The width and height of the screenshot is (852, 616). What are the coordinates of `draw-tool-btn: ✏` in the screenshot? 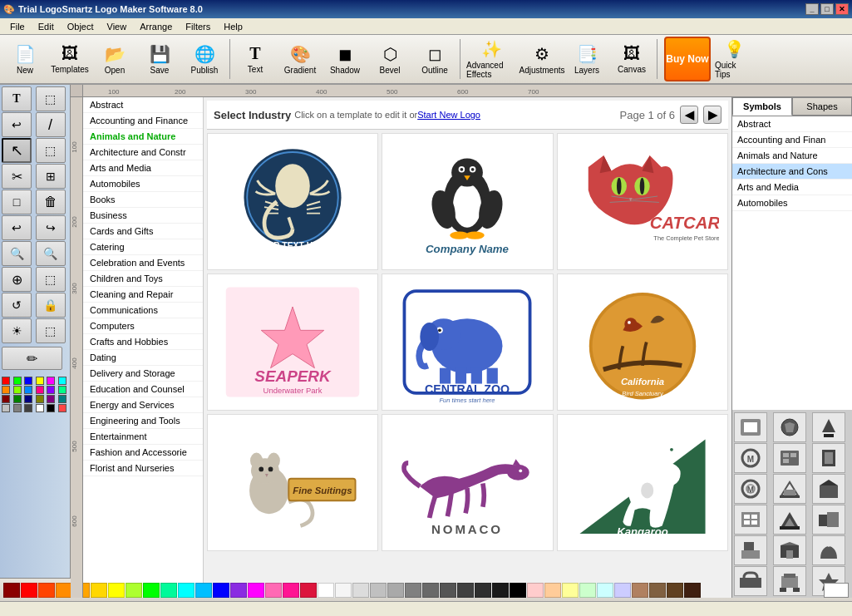 It's located at (32, 358).